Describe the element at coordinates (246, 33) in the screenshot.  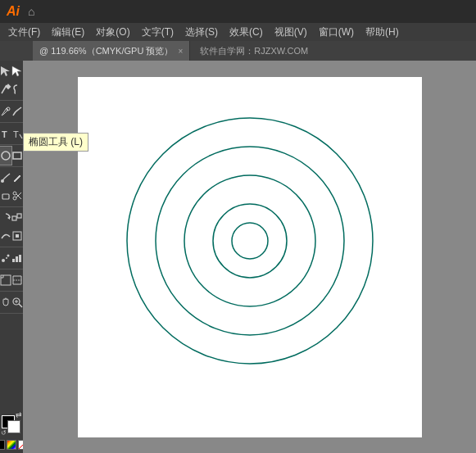
I see `menu-effect: 效果(C)` at that location.